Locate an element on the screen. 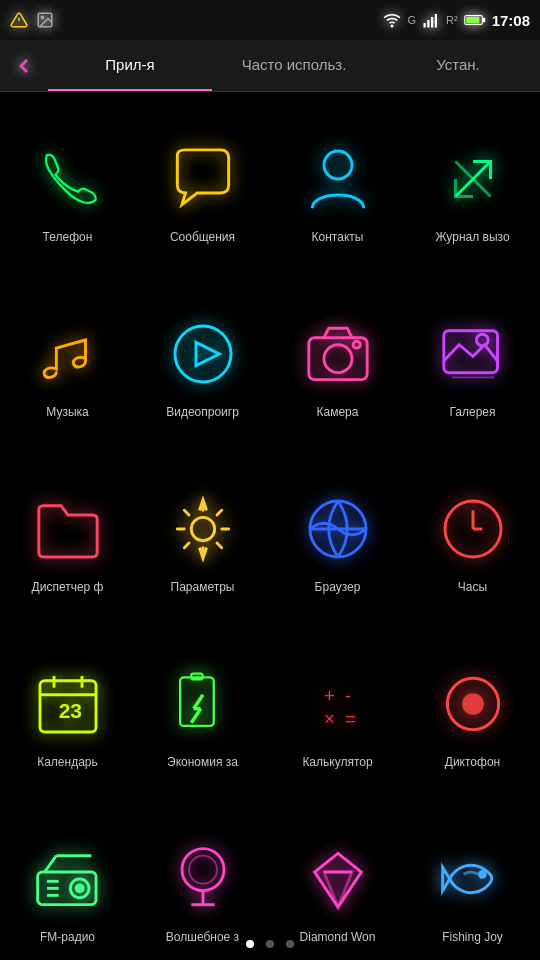 This screenshot has height=960, width=540. app-item-contacts: Контакты is located at coordinates (338, 190).